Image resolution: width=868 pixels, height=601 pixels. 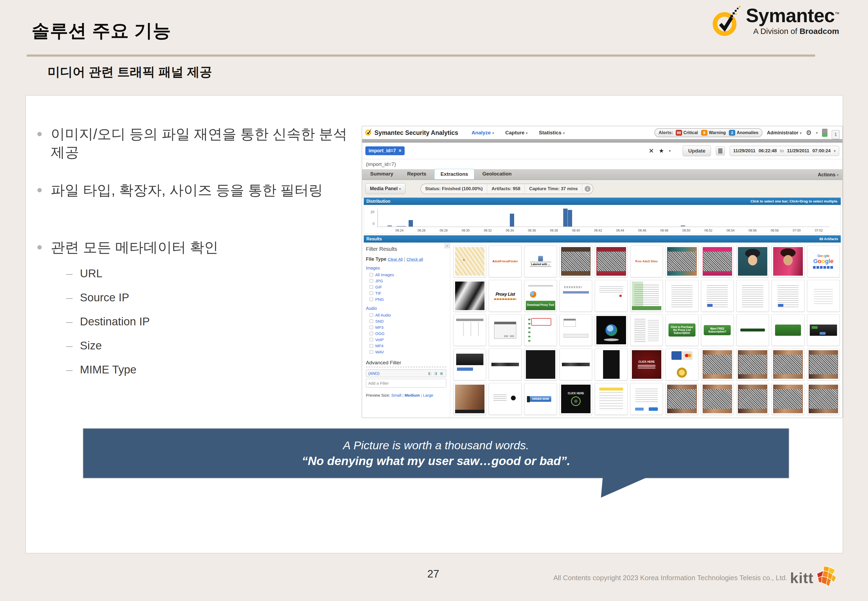 What do you see at coordinates (406, 293) in the screenshot?
I see `filetype-checkbox-tif: TIF` at bounding box center [406, 293].